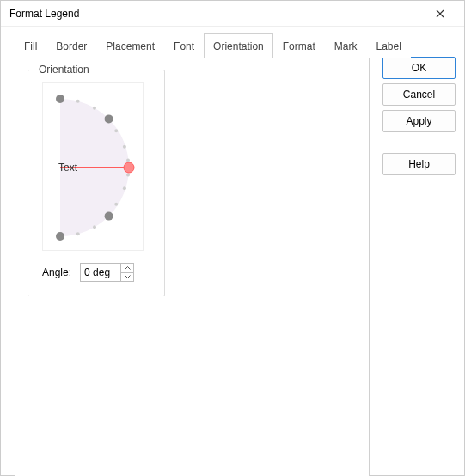 Image resolution: width=465 pixels, height=476 pixels. Describe the element at coordinates (184, 46) in the screenshot. I see `tab-font: Font` at that location.